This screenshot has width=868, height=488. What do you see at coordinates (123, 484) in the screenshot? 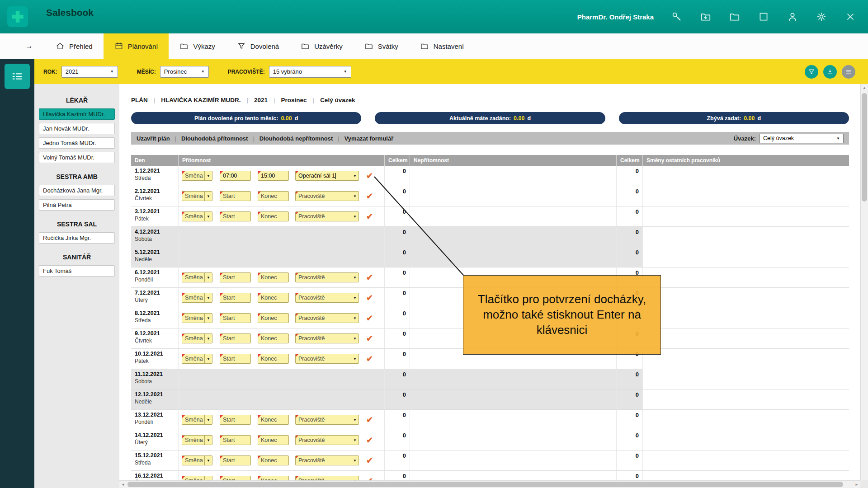
I see `scroll-left-arrow: ◄` at bounding box center [123, 484].